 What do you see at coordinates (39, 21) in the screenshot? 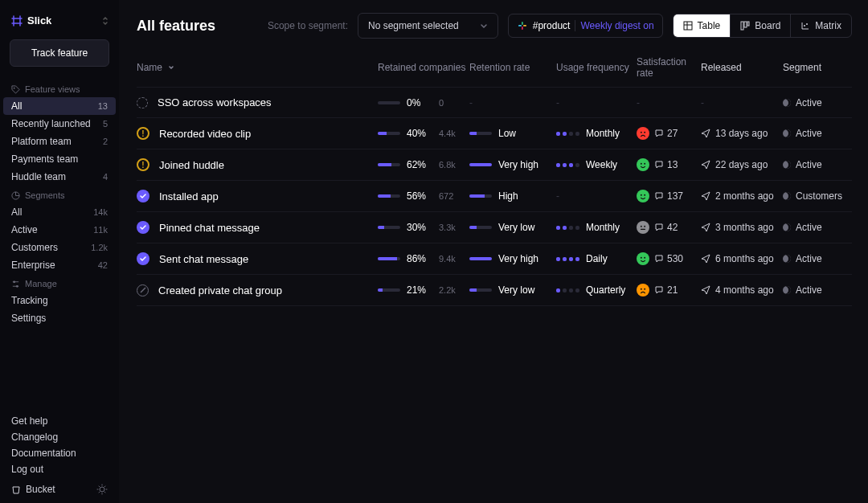
I see `app-name: Slick` at bounding box center [39, 21].